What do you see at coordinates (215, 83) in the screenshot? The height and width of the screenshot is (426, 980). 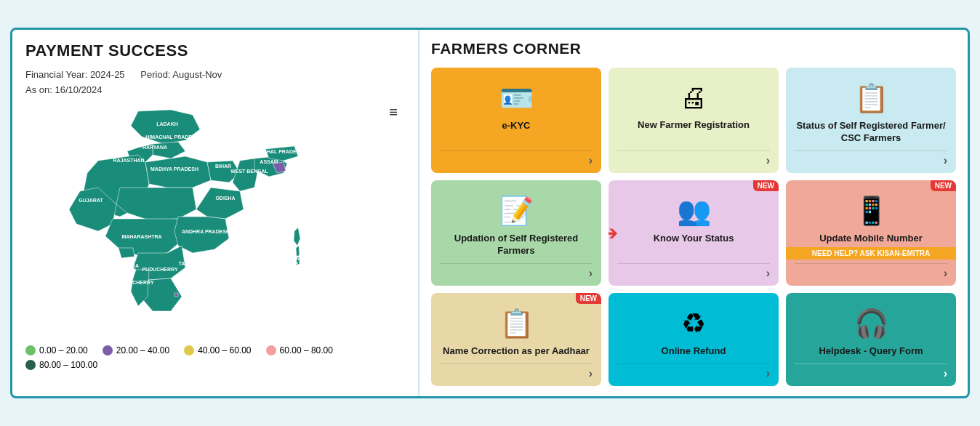 I see `payment-meta: Financial Year: 2024-25 Period: August-N…` at bounding box center [215, 83].